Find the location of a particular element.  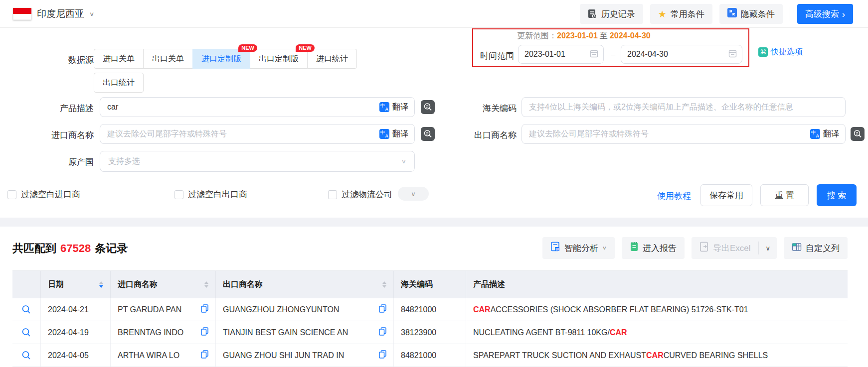

hide-conditions-button: 隐藏条件 is located at coordinates (751, 14).